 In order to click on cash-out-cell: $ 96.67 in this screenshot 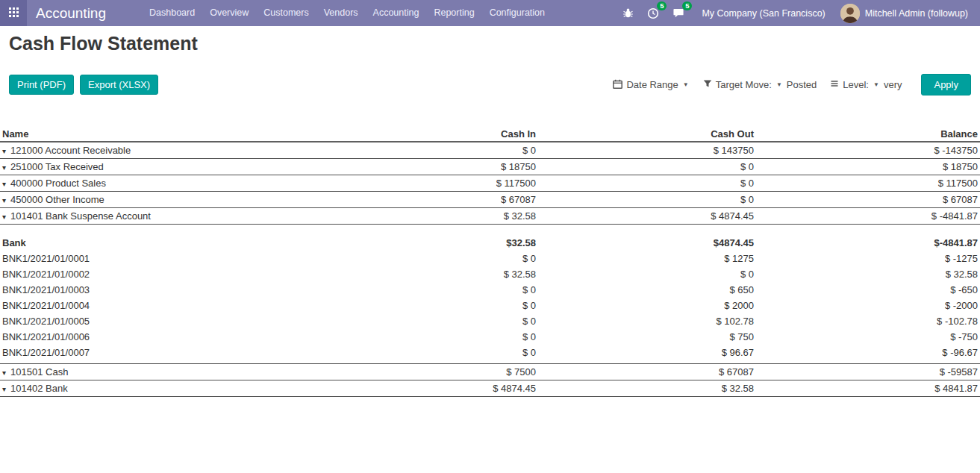, I will do `click(647, 352)`.